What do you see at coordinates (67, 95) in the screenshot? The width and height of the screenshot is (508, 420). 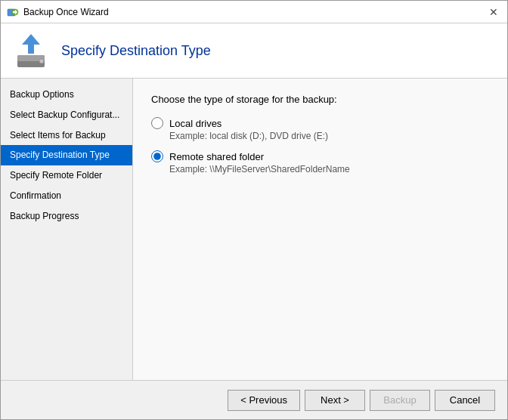 I see `sidebar-item-backup-options: Backup Options` at bounding box center [67, 95].